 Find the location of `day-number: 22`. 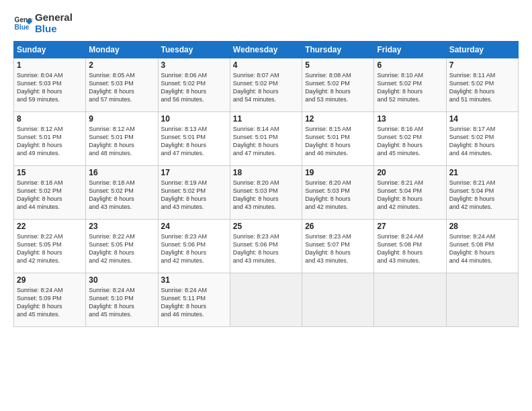

day-number: 22 is located at coordinates (50, 226).